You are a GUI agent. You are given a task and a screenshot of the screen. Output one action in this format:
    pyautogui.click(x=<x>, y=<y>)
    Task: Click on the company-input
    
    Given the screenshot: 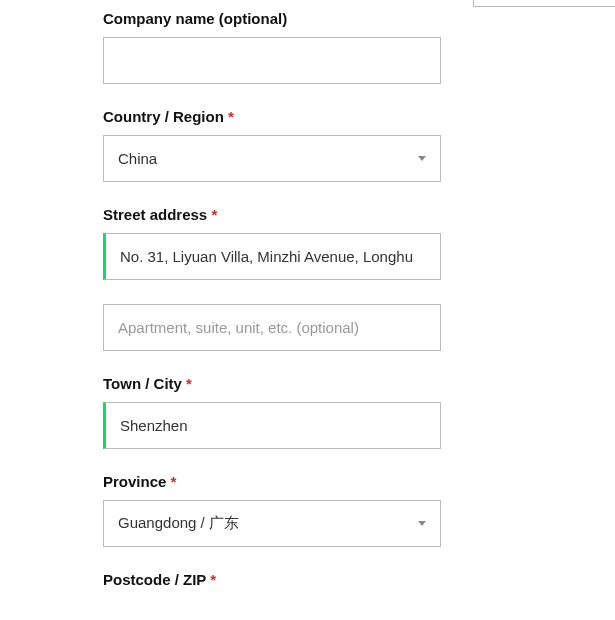 What is the action you would take?
    pyautogui.click(x=272, y=60)
    